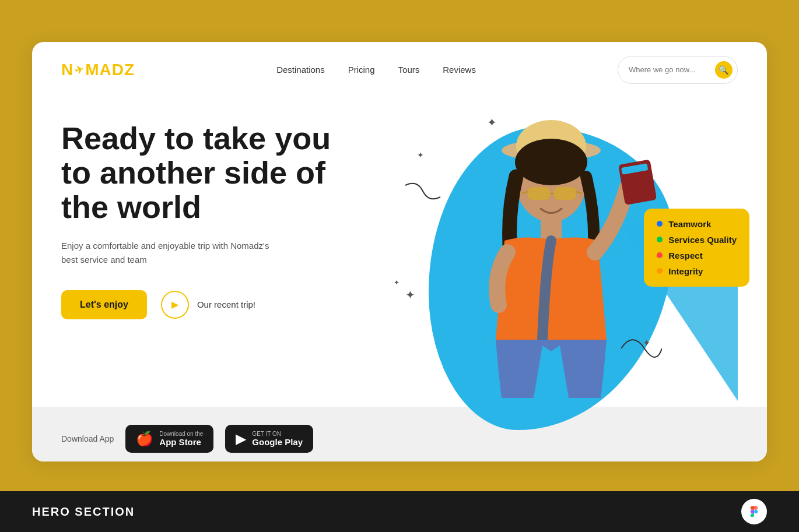  Describe the element at coordinates (207, 173) in the screenshot. I see `hero-title: Ready to take you to another side of the…` at that location.